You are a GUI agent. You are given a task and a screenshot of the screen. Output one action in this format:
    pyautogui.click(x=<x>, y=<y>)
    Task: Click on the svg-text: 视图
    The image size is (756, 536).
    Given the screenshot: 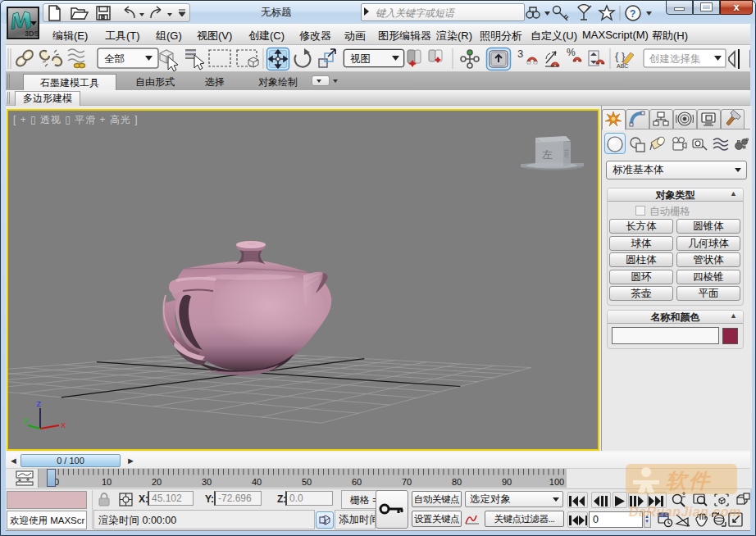 What is the action you would take?
    pyautogui.click(x=361, y=59)
    